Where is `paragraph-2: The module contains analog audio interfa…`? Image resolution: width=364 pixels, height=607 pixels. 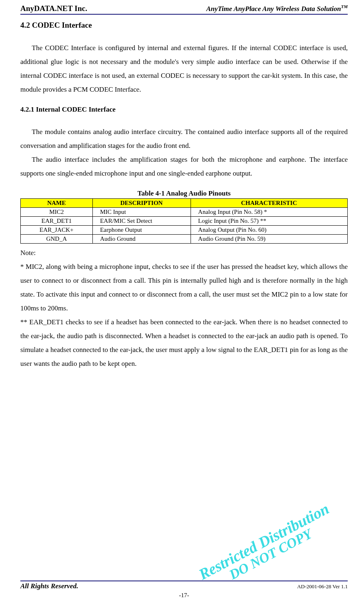 paragraph-2: The module contains analog audio interfa… is located at coordinates (184, 139).